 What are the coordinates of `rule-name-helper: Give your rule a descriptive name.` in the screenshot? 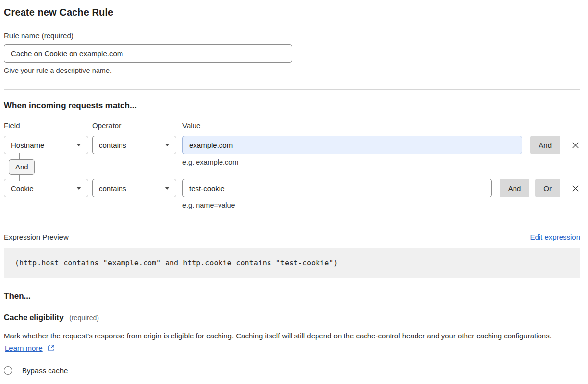 It's located at (292, 71).